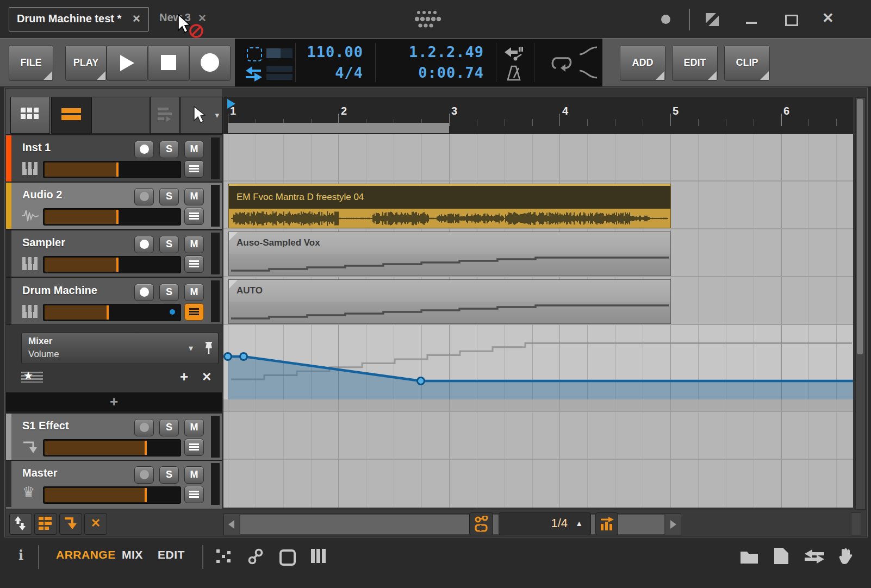  I want to click on record-button, so click(210, 63).